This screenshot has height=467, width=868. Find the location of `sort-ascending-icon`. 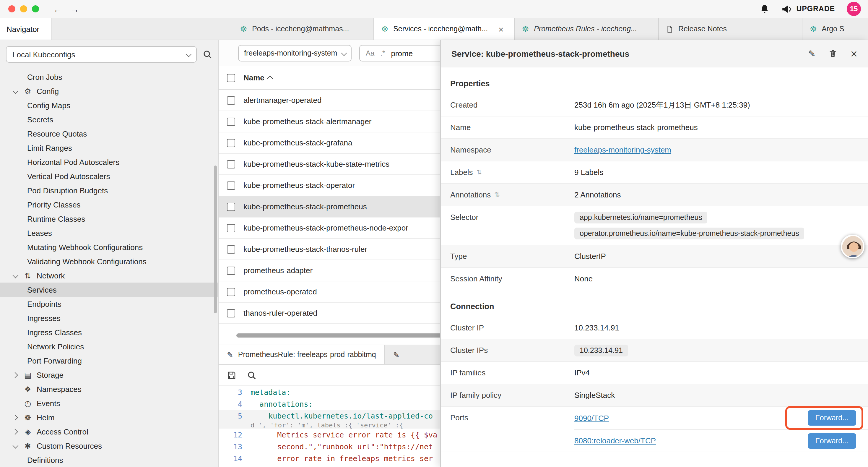

sort-ascending-icon is located at coordinates (270, 79).